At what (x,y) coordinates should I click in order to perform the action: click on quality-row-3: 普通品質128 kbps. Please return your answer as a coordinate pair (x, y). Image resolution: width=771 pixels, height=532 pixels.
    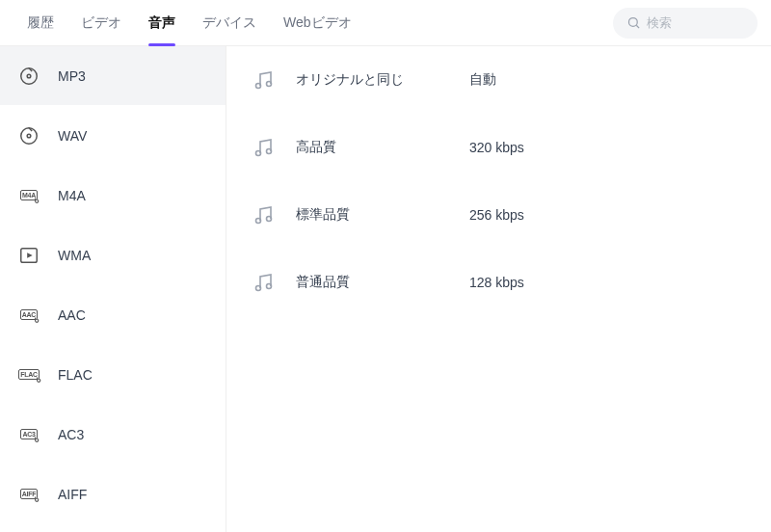
    Looking at the image, I should click on (499, 282).